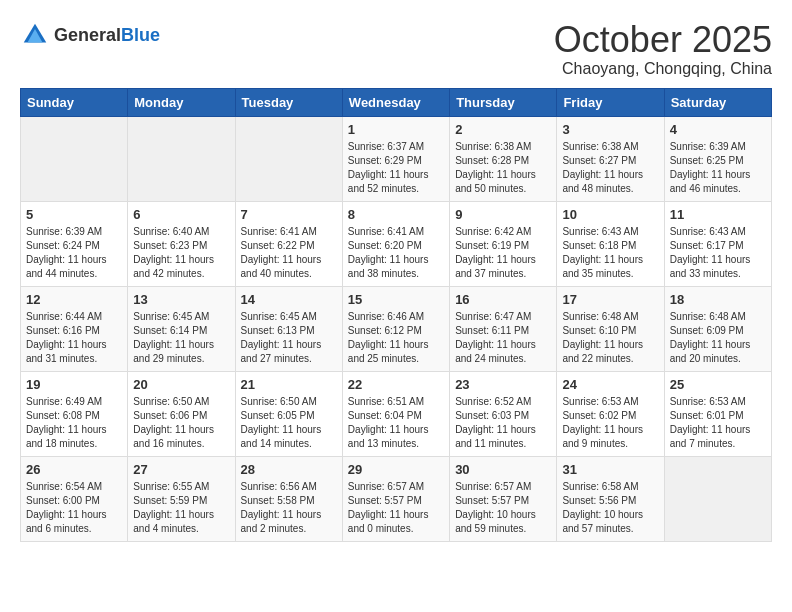  Describe the element at coordinates (74, 328) in the screenshot. I see `calendar-day-cell: 12Sunrise: 6:44 AMSunset: 6:16 PMDayligh…` at that location.